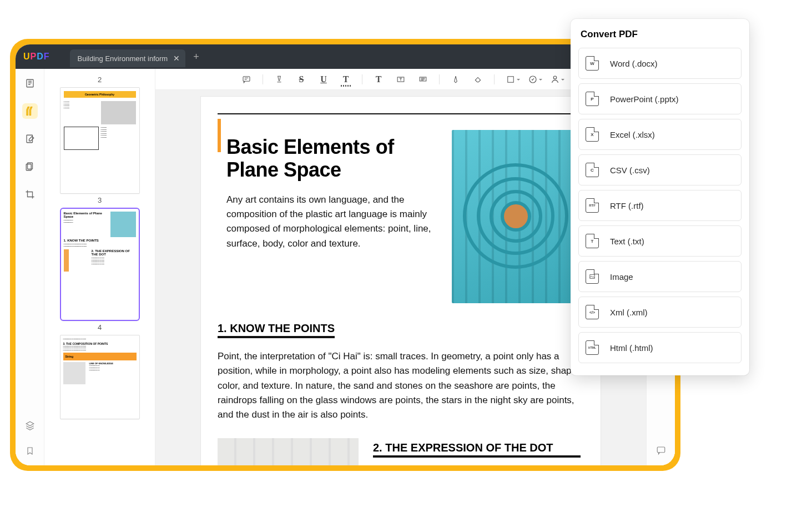  I want to click on convert-option-rtf: RTFRTF (.rtf), so click(660, 205).